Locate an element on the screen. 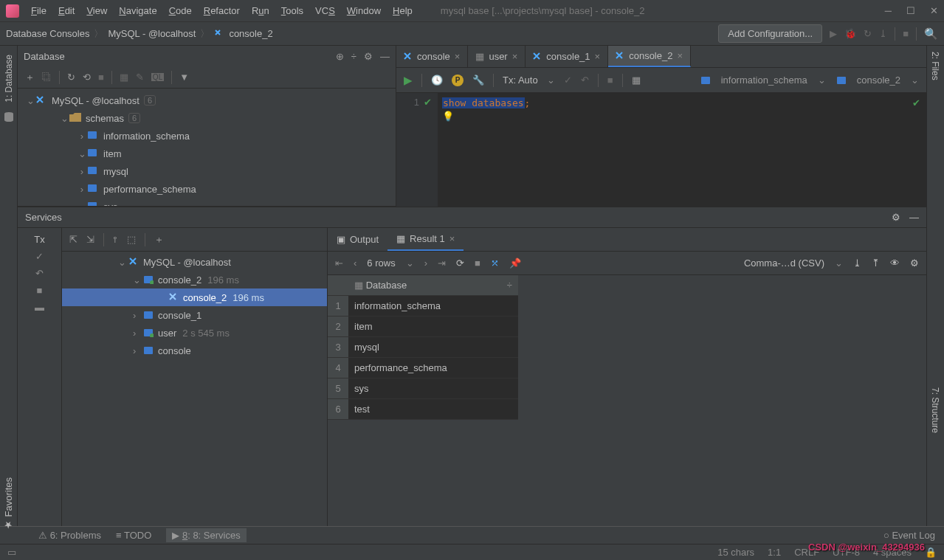  compare-icon: ⤱ is located at coordinates (495, 263).